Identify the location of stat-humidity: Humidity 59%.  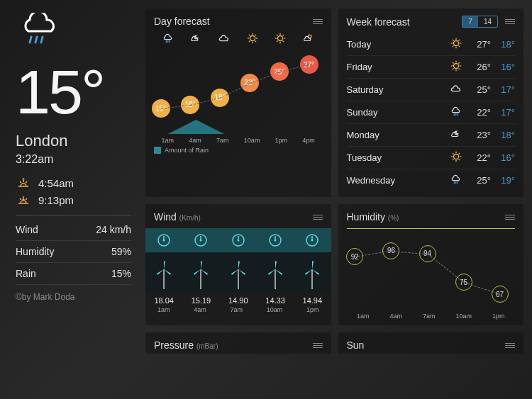
(74, 252).